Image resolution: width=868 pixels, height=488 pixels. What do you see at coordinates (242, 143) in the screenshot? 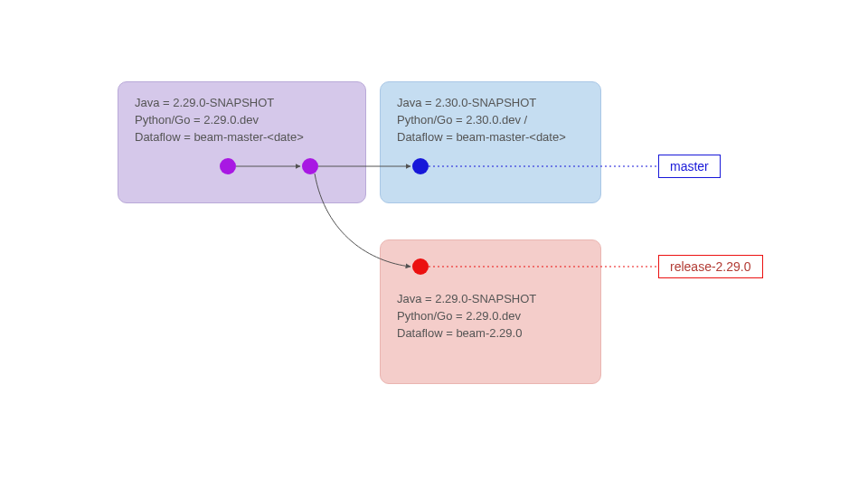
I see `box-pre-branch: Java = 2.29.0-SNAPSHOT Python/Go = 2.29.…` at bounding box center [242, 143].